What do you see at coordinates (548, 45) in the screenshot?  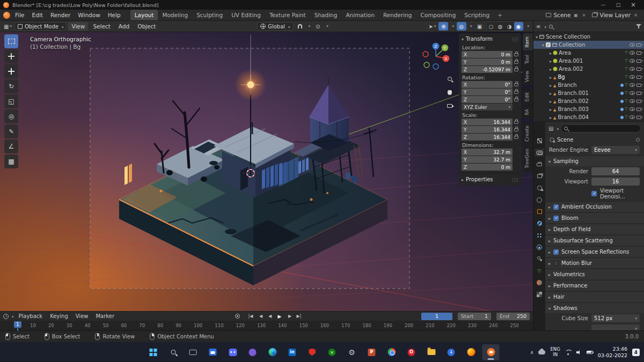 I see `collection-checkbox` at bounding box center [548, 45].